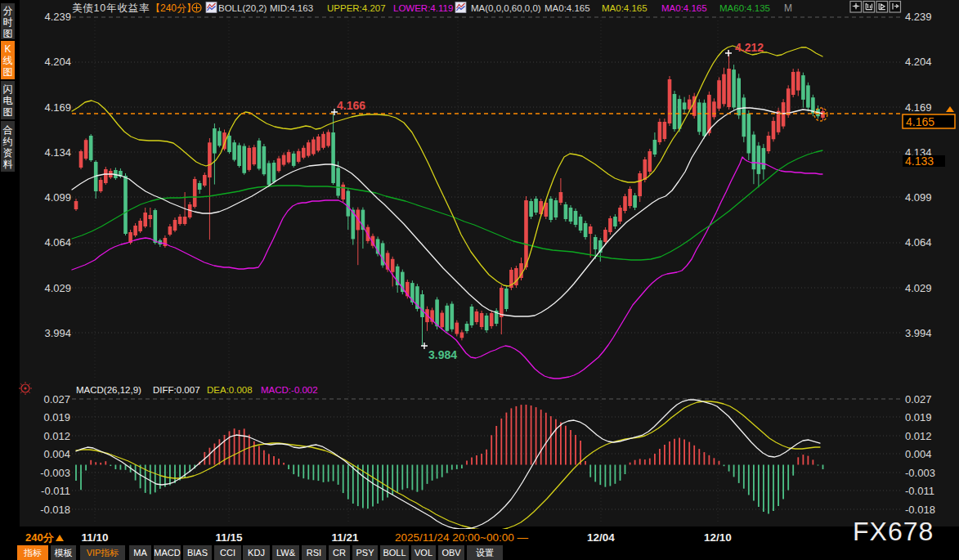 This screenshot has width=959, height=560. I want to click on svg-text: MID:4.163, so click(291, 8).